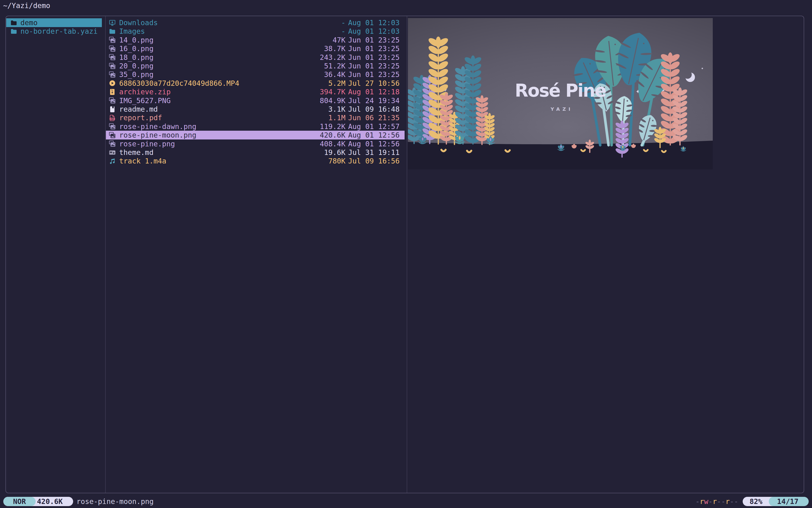 The width and height of the screenshot is (812, 508). Describe the element at coordinates (112, 83) in the screenshot. I see `play-icon` at that location.